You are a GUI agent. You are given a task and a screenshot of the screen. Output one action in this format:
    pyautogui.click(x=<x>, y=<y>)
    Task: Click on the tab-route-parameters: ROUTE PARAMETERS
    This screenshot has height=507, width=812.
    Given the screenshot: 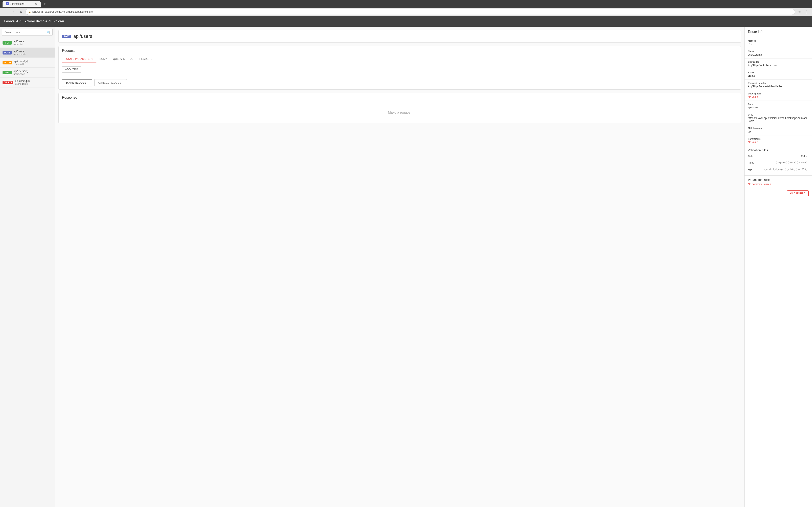 What is the action you would take?
    pyautogui.click(x=79, y=59)
    